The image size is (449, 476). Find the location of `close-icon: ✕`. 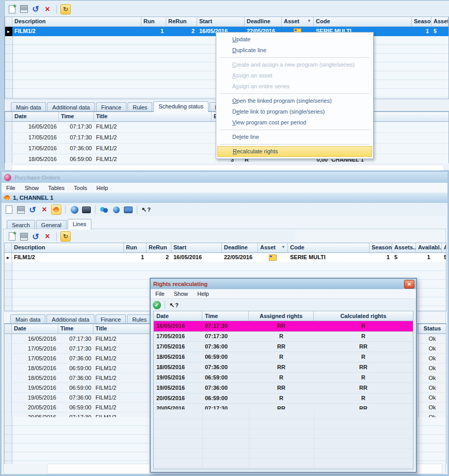

close-icon: ✕ is located at coordinates (409, 284).